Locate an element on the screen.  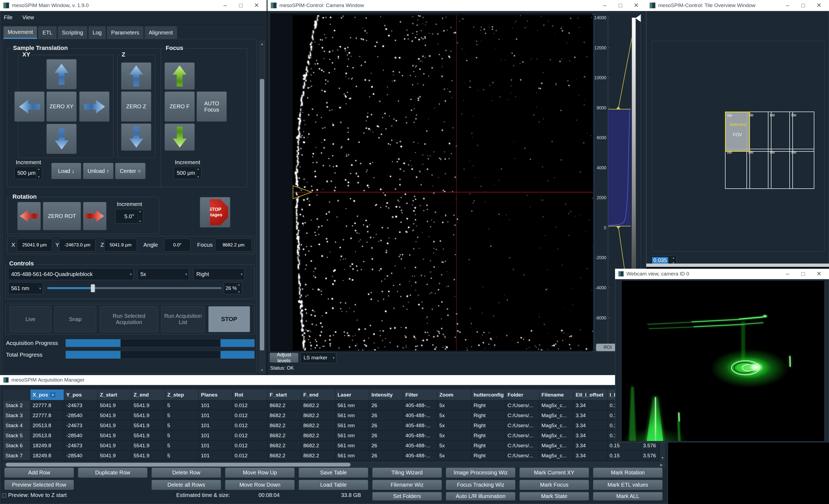
column-header-z-step: Z_step is located at coordinates (182, 395).